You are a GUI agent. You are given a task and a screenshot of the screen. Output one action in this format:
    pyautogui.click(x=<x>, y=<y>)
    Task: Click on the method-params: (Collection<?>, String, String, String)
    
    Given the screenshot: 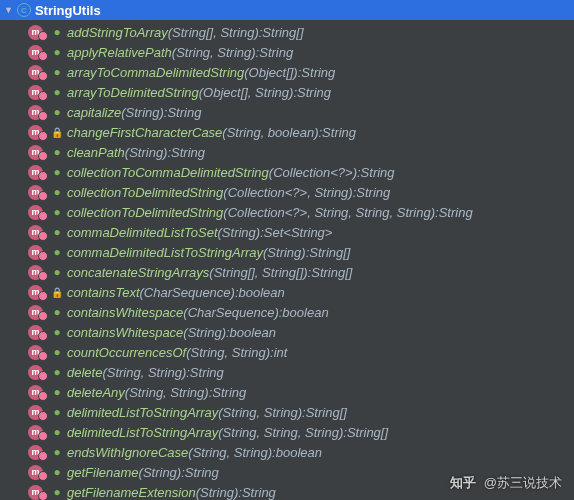 What is the action you would take?
    pyautogui.click(x=329, y=212)
    